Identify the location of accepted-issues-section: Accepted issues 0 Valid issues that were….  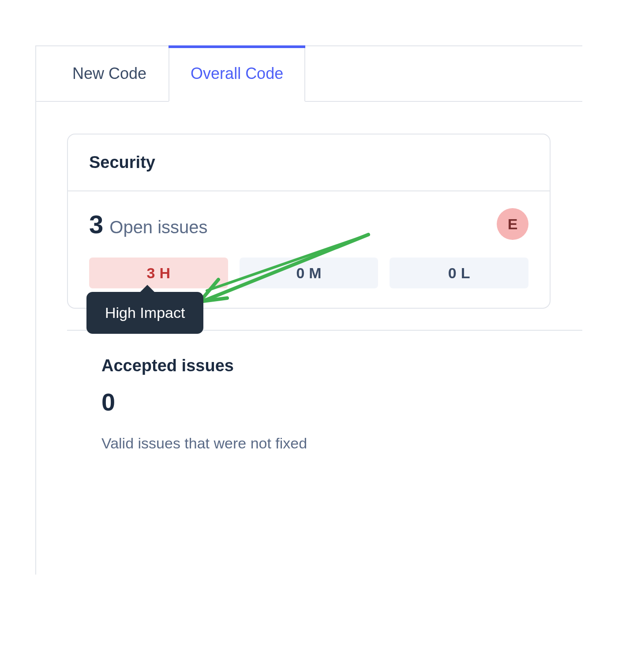
(326, 404).